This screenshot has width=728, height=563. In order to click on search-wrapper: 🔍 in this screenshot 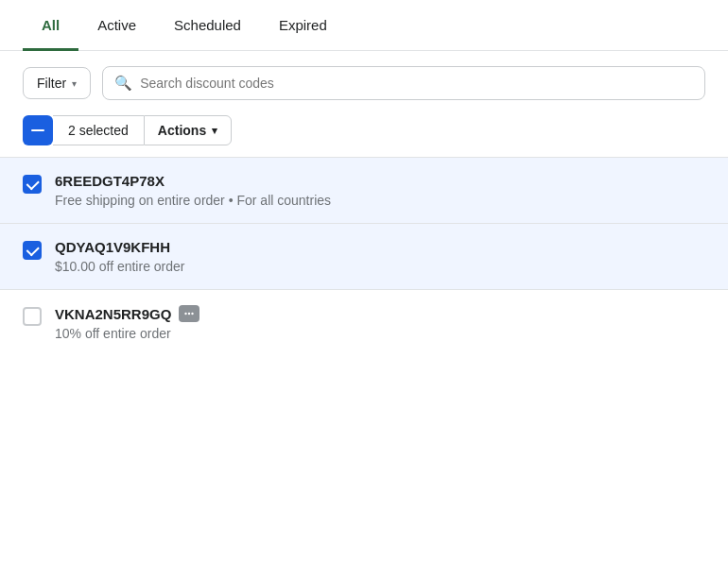, I will do `click(404, 83)`.